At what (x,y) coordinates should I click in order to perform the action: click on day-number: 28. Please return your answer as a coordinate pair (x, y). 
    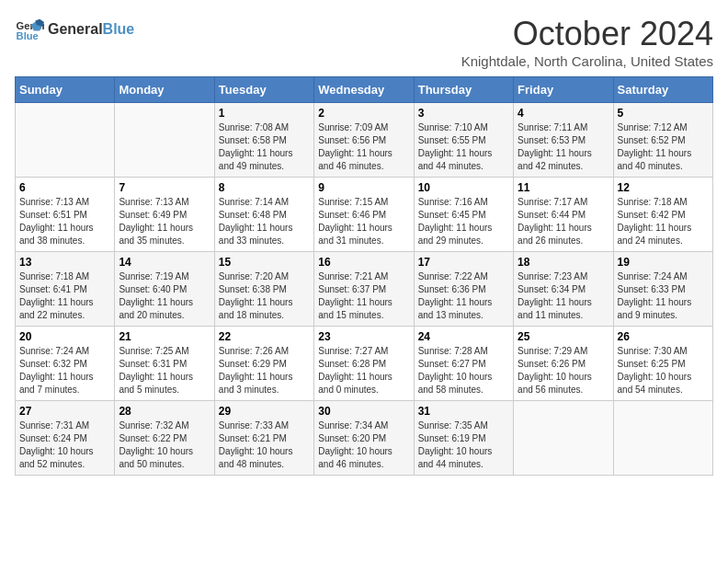
    Looking at the image, I should click on (164, 411).